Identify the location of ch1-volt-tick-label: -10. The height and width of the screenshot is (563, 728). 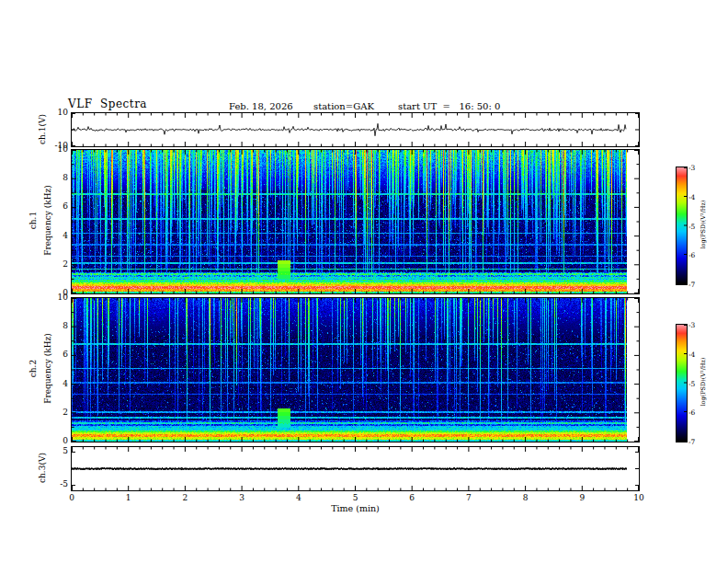
(54, 145).